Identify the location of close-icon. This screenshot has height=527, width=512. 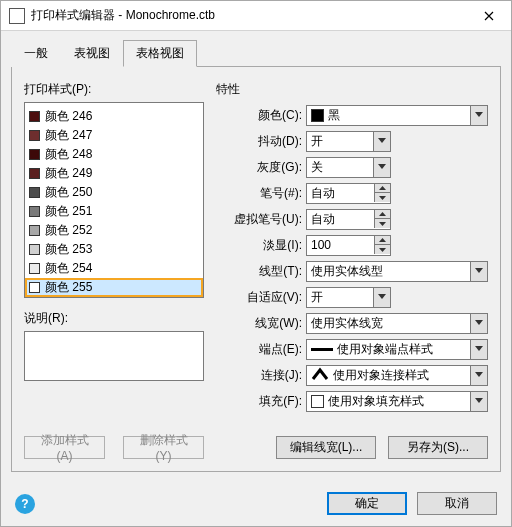
(489, 16).